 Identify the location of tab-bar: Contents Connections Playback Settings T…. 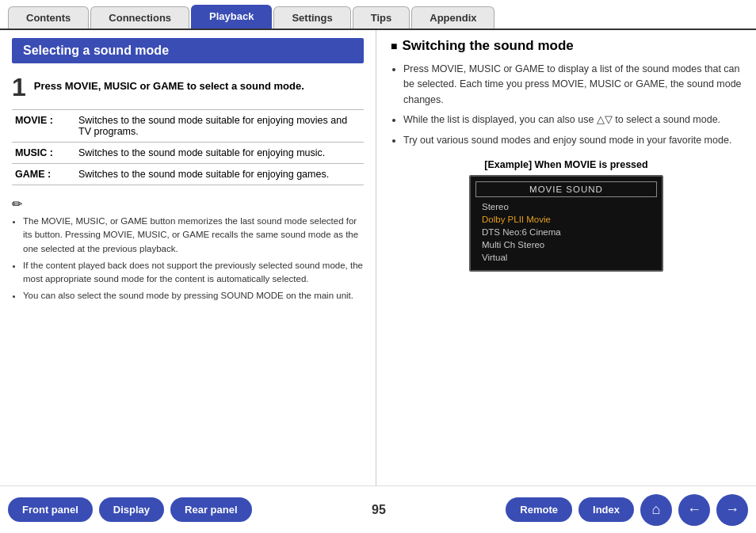
(378, 15).